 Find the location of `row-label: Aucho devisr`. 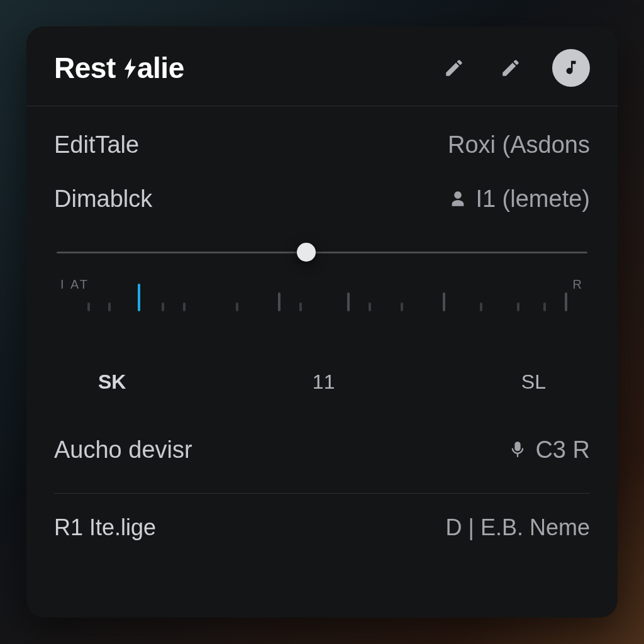

row-label: Aucho devisr is located at coordinates (123, 450).